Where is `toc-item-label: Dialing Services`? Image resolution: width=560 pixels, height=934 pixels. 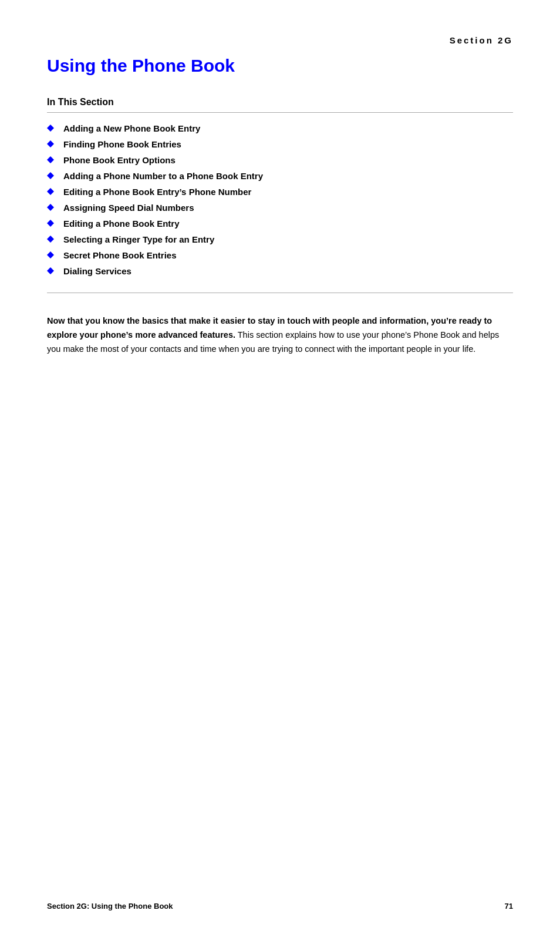
toc-item-label: Dialing Services is located at coordinates (97, 271).